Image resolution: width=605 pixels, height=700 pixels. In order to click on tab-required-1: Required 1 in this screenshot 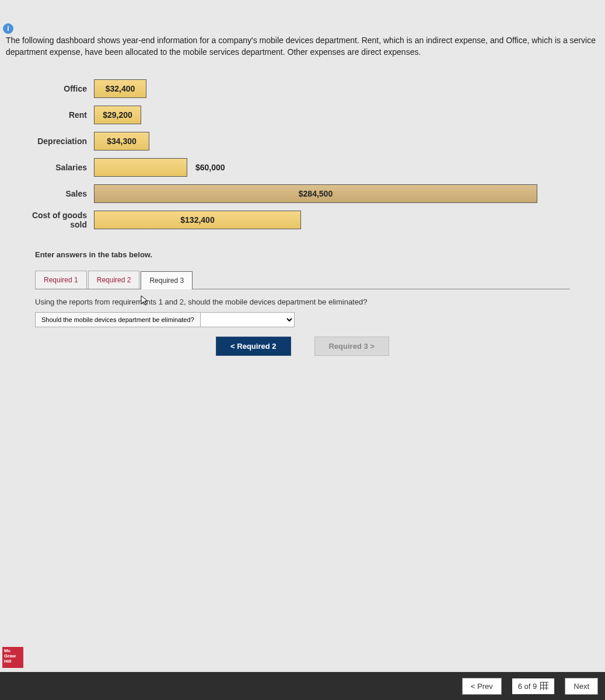, I will do `click(61, 280)`.